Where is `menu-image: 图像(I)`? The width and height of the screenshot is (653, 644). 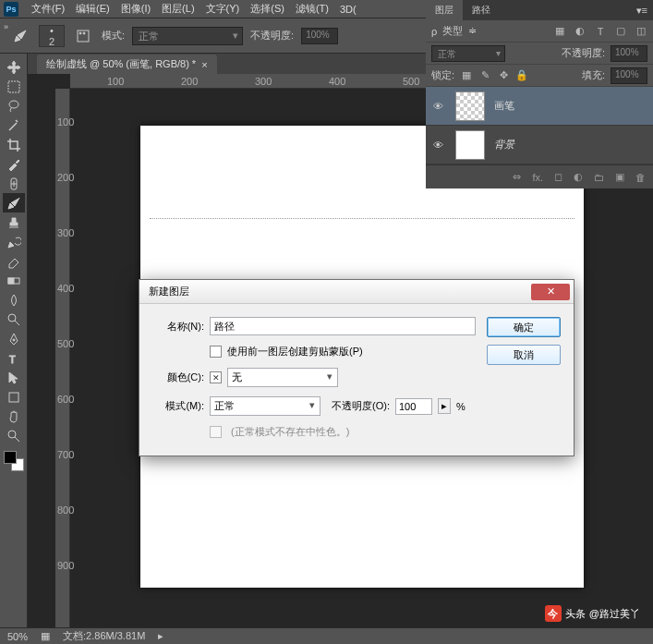
menu-image: 图像(I) is located at coordinates (136, 9).